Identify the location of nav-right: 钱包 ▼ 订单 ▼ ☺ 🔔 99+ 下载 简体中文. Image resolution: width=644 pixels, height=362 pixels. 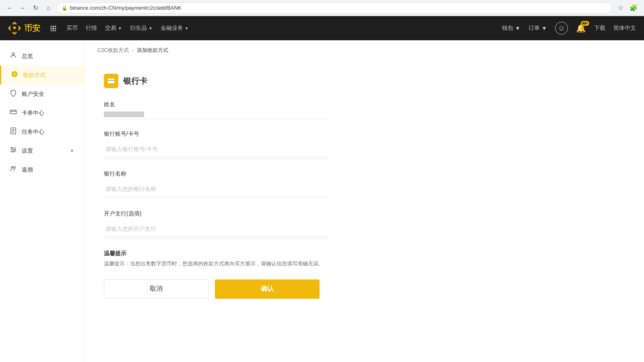
(569, 28).